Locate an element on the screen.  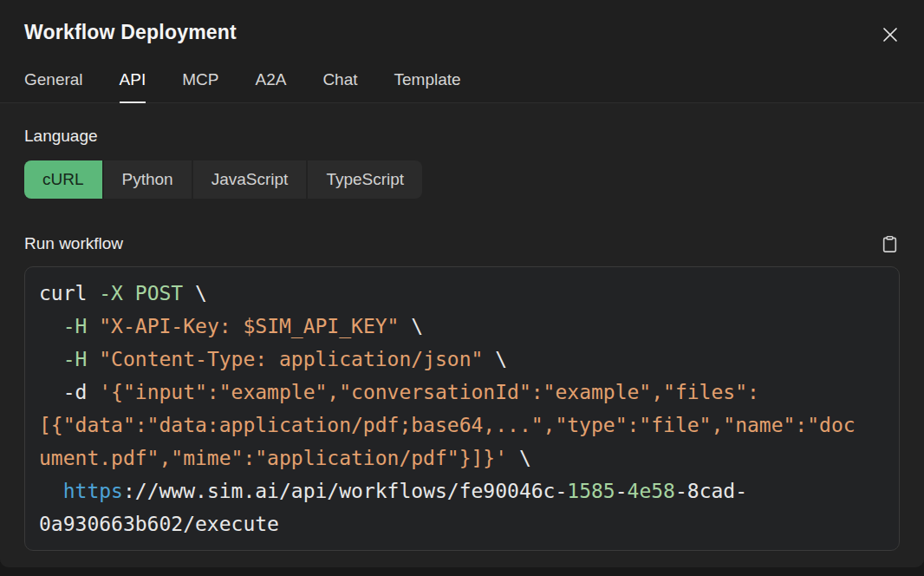
language-option-curl: cURL is located at coordinates (63, 180).